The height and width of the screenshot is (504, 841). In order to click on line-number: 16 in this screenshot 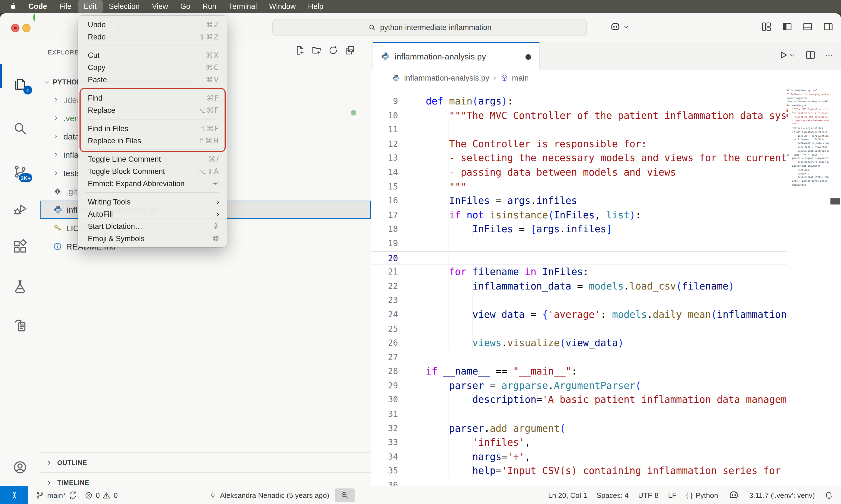, I will do `click(389, 201)`.